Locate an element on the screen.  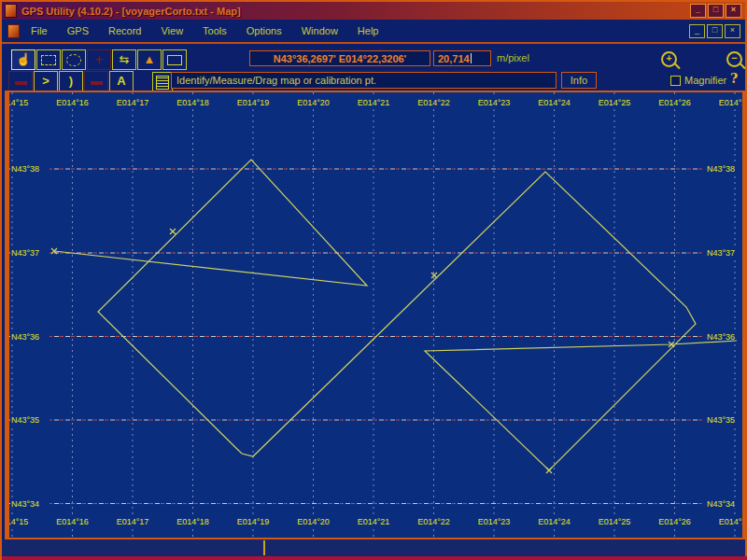
status-bar is located at coordinates (374, 548).